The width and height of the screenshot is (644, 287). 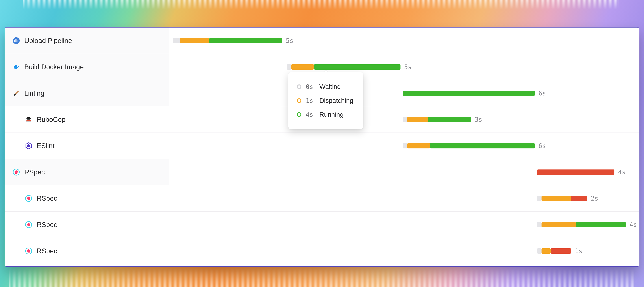 What do you see at coordinates (330, 87) in the screenshot?
I see `tooltip-label: Waiting` at bounding box center [330, 87].